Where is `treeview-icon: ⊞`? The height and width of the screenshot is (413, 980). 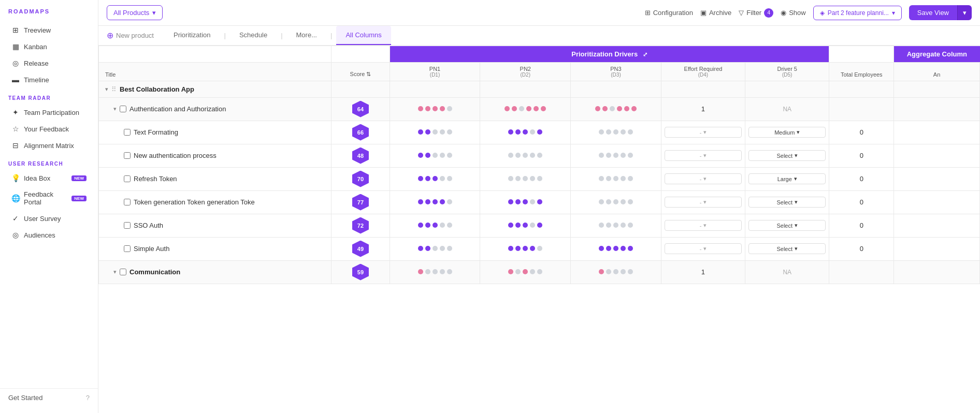 treeview-icon: ⊞ is located at coordinates (16, 30).